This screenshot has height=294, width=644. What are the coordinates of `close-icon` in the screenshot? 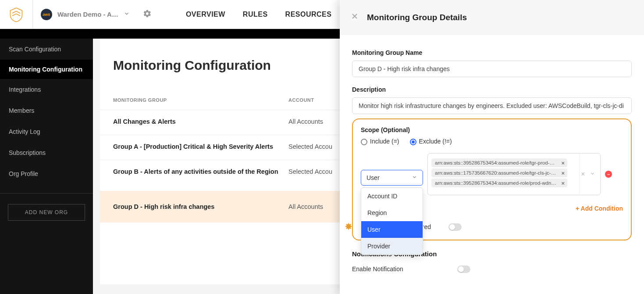 It's located at (355, 18).